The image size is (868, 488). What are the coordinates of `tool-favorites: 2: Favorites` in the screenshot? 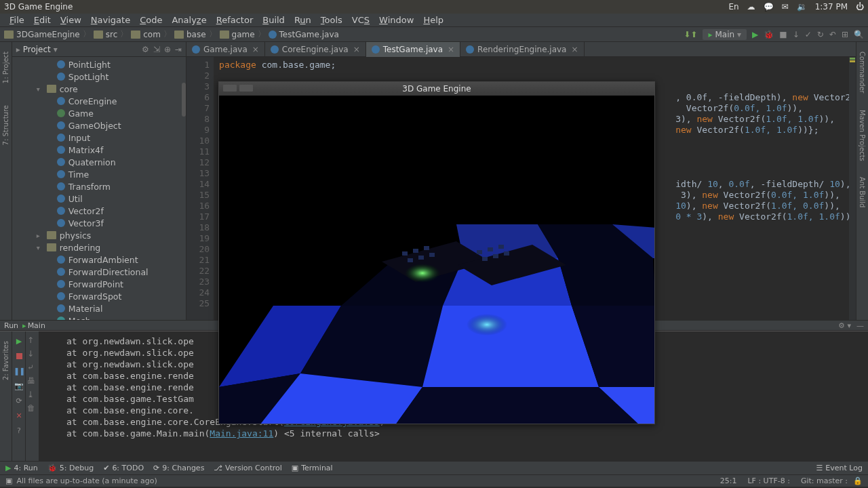 It's located at (5, 361).